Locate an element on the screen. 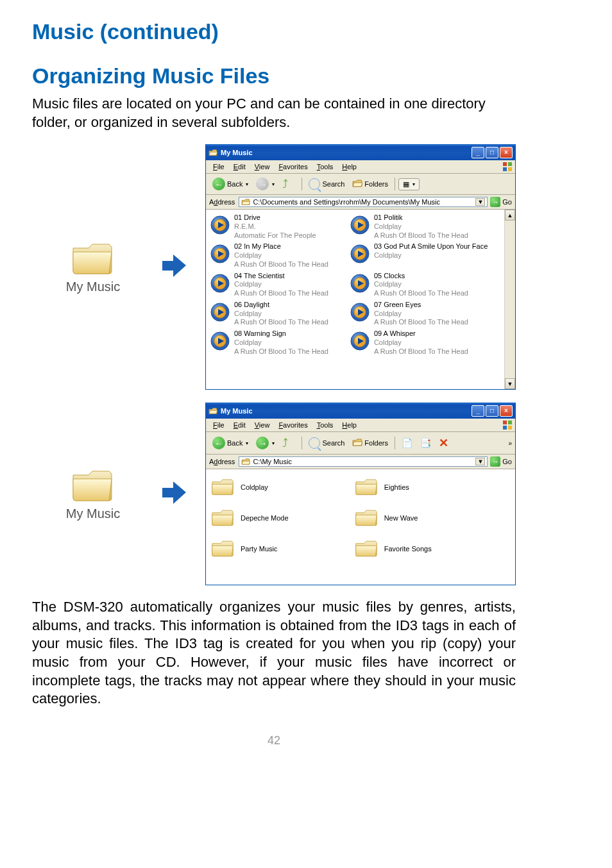 This screenshot has height=868, width=612. views-button: ▦▾ is located at coordinates (409, 185).